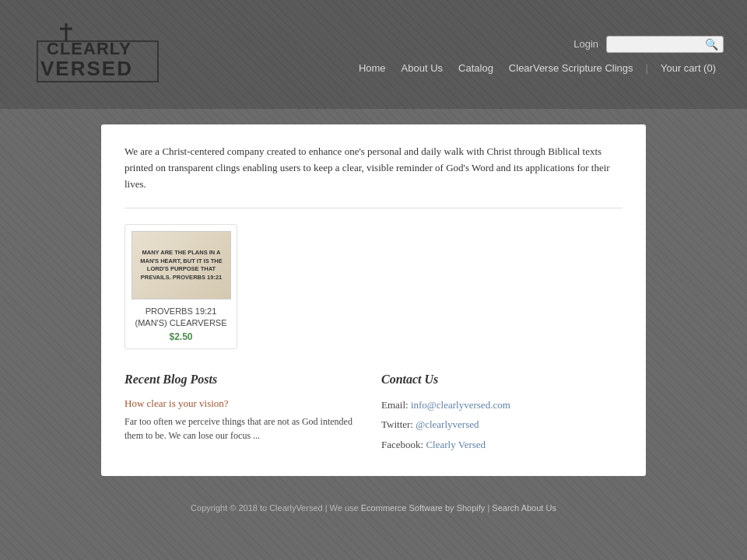 This screenshot has width=747, height=560. I want to click on twitter-label: Twitter:, so click(397, 425).